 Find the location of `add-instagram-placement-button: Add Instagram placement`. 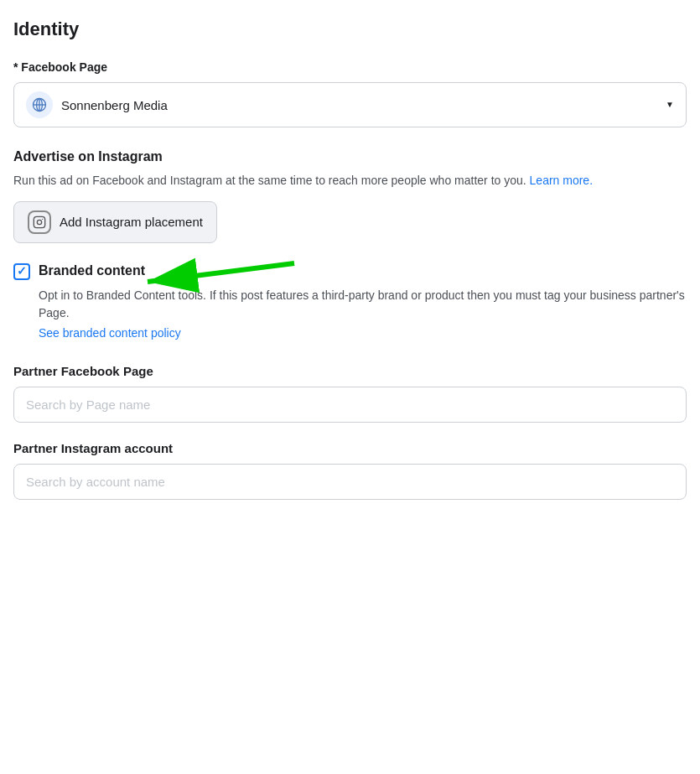

add-instagram-placement-button: Add Instagram placement is located at coordinates (116, 222).